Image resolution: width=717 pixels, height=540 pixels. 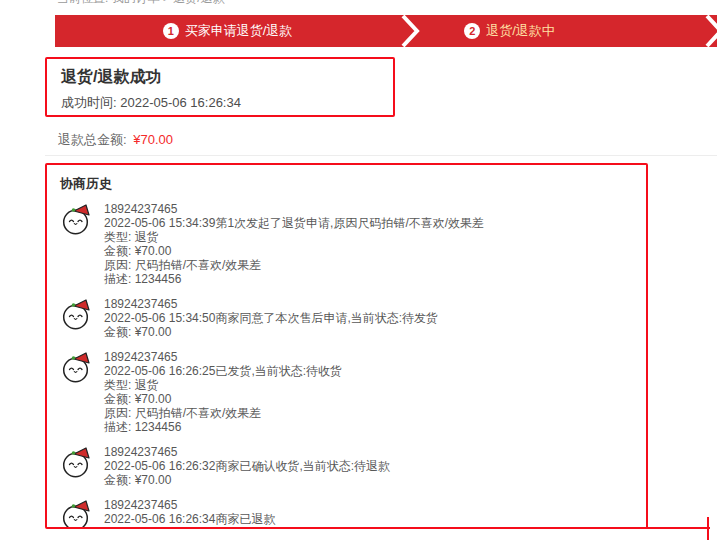 What do you see at coordinates (349, 514) in the screenshot?
I see `history-entry: 18924237465 2022-05-06 16:26:34商家已退款金额: …` at bounding box center [349, 514].